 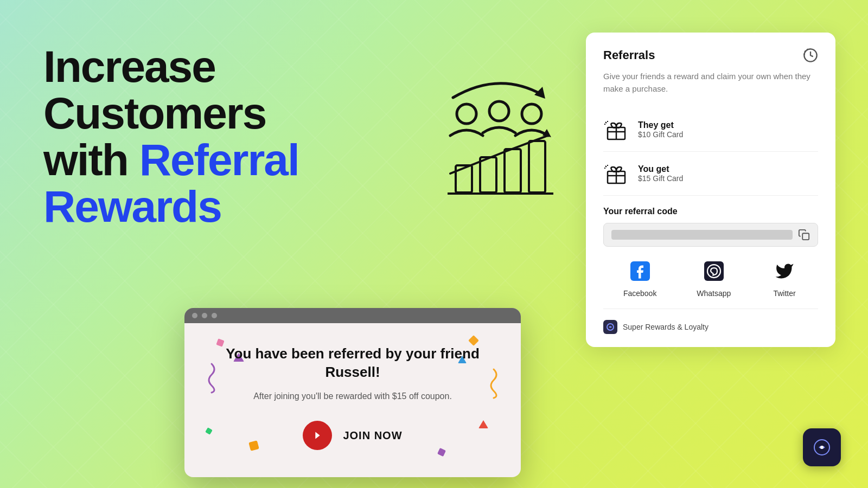 I want to click on referral-code-section: Your referral code Facebook, so click(x=711, y=270).